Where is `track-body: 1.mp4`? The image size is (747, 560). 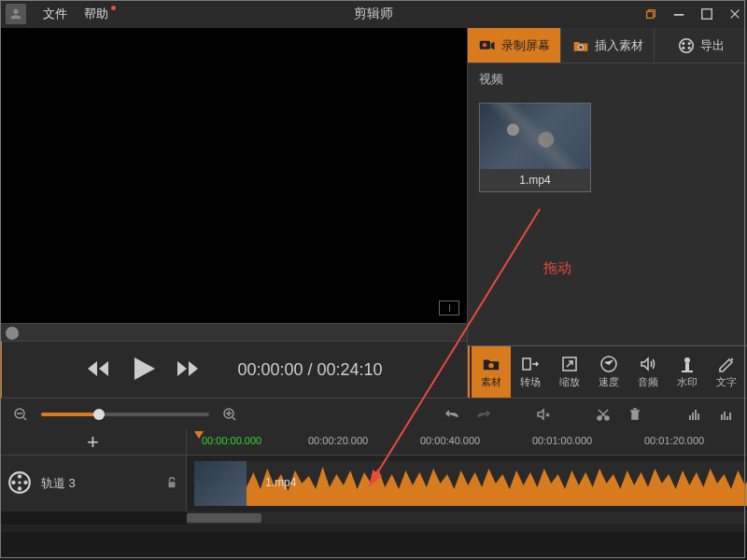 track-body: 1.mp4 is located at coordinates (467, 483).